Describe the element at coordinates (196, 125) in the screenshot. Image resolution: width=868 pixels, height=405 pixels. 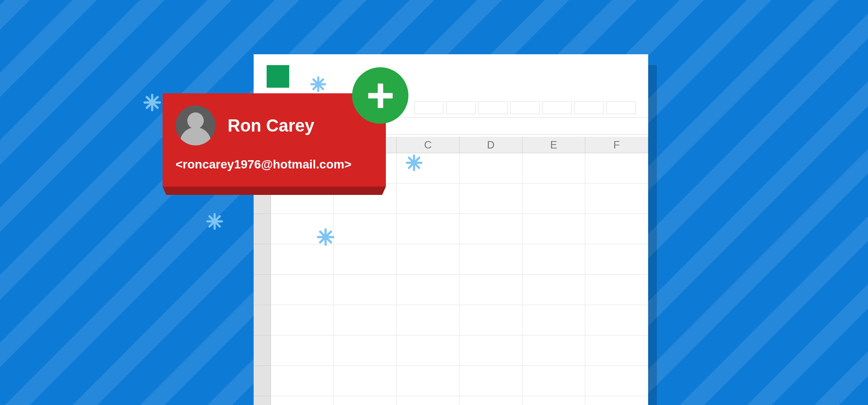
I see `avatar-icon` at that location.